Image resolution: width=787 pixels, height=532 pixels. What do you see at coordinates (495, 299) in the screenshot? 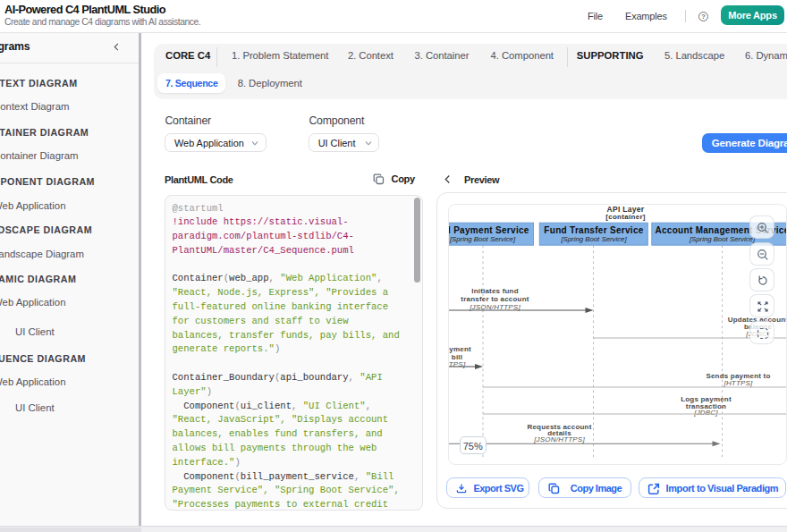
I see `svg-text: transfer to account` at bounding box center [495, 299].